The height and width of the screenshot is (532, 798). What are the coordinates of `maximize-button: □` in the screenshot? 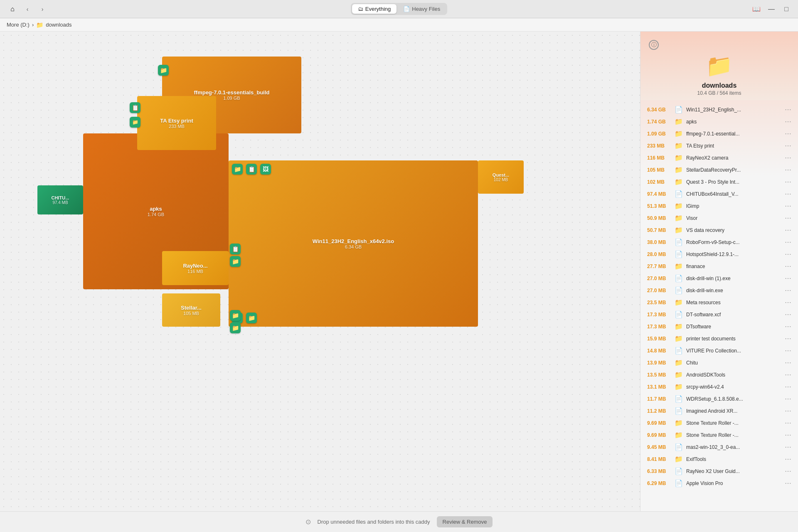 It's located at (786, 9).